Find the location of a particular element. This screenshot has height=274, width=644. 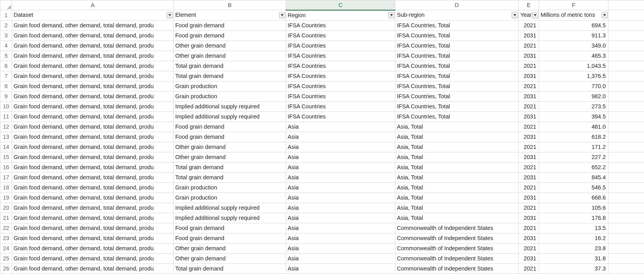

cell-value: 16.2 is located at coordinates (574, 238).